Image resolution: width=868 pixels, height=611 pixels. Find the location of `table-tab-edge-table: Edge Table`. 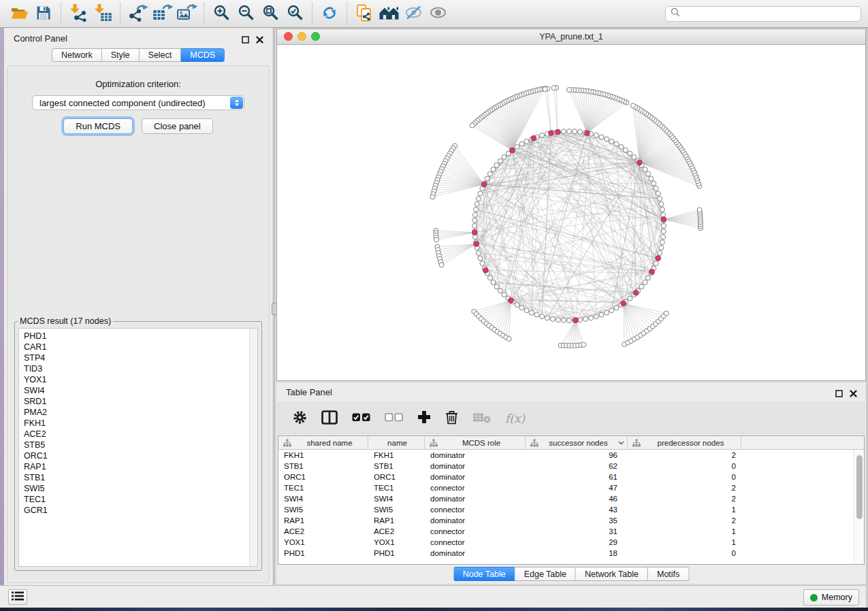

table-tab-edge-table: Edge Table is located at coordinates (546, 574).